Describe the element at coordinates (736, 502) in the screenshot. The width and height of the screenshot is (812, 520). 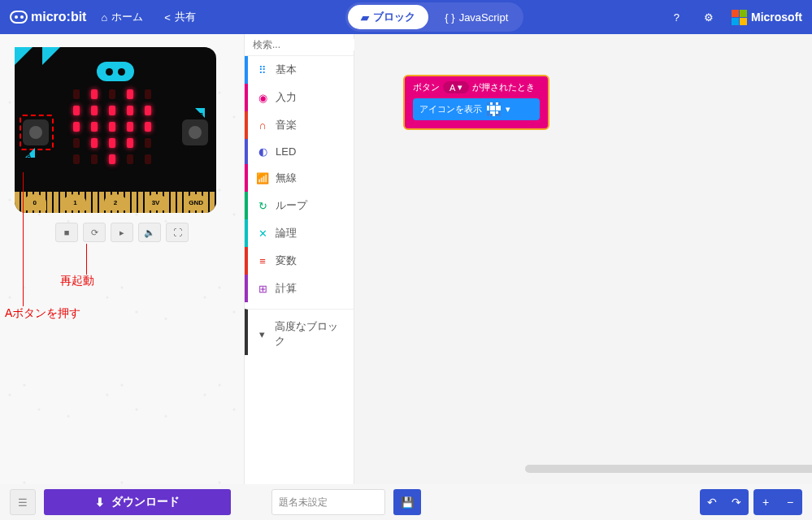
I see `redo-button: ↷` at that location.